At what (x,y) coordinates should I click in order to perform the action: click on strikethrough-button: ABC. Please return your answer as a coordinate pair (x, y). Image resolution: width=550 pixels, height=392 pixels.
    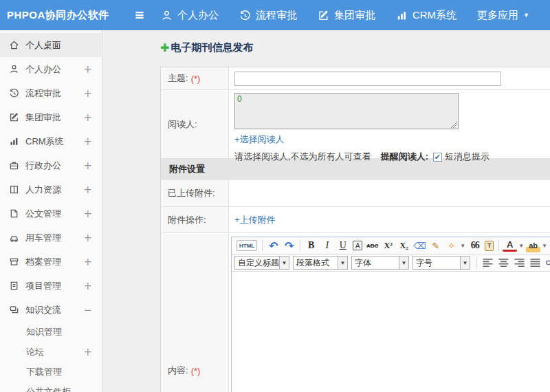
    Looking at the image, I should click on (373, 246).